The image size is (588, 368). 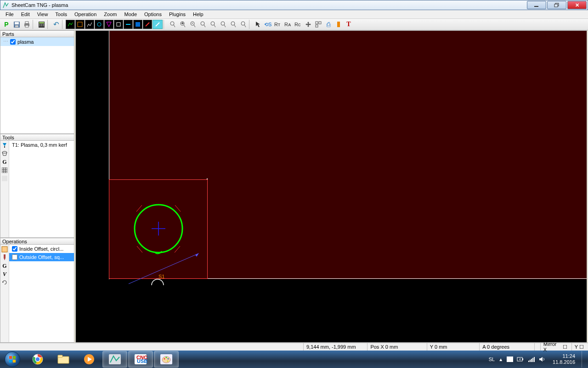 What do you see at coordinates (153, 14) in the screenshot?
I see `menu-options: Options` at bounding box center [153, 14].